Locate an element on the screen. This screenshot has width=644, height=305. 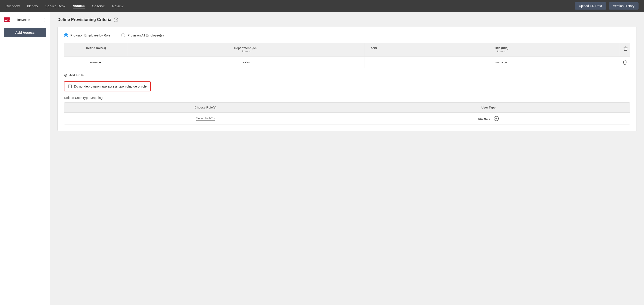
radio-by-role-circle is located at coordinates (66, 35).